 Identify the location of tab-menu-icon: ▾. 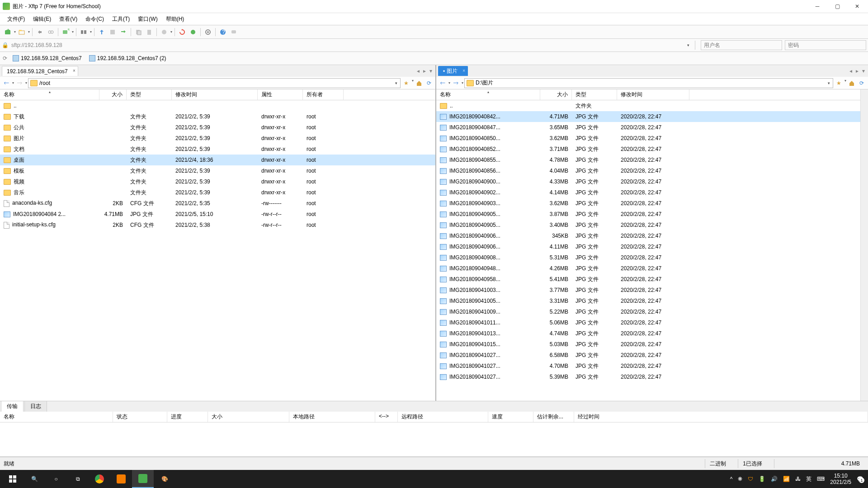
(431, 71).